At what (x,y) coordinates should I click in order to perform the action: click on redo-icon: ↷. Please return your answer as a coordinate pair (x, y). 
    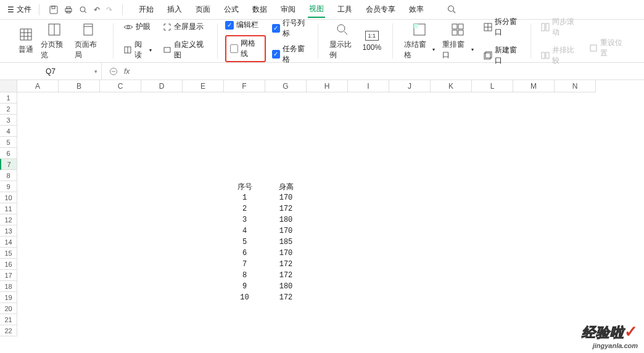
    Looking at the image, I should click on (109, 10).